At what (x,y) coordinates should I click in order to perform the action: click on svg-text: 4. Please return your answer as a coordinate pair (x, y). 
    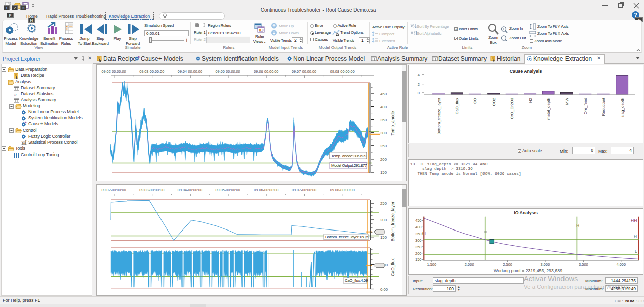
    Looking at the image, I should click on (419, 75).